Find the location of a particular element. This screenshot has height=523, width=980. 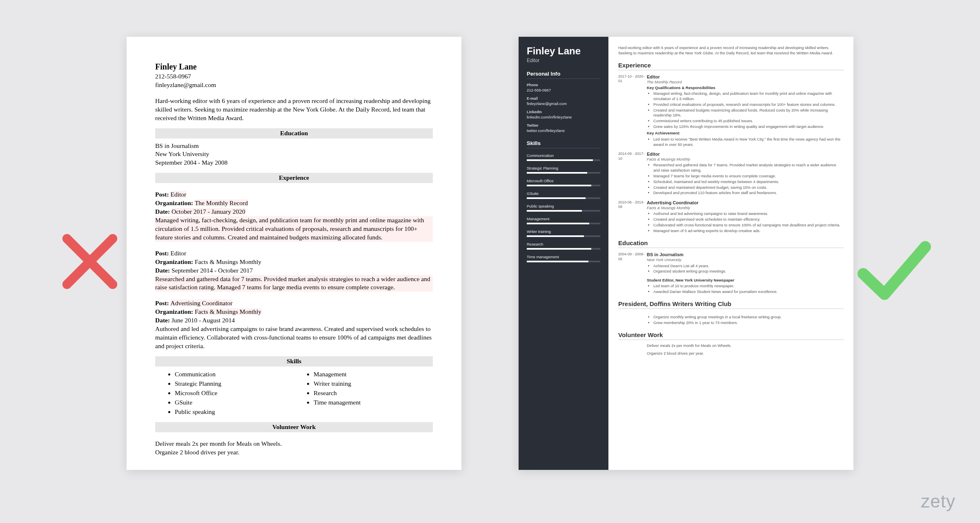

exp-org: The Monthly Record is located at coordinates (745, 82).